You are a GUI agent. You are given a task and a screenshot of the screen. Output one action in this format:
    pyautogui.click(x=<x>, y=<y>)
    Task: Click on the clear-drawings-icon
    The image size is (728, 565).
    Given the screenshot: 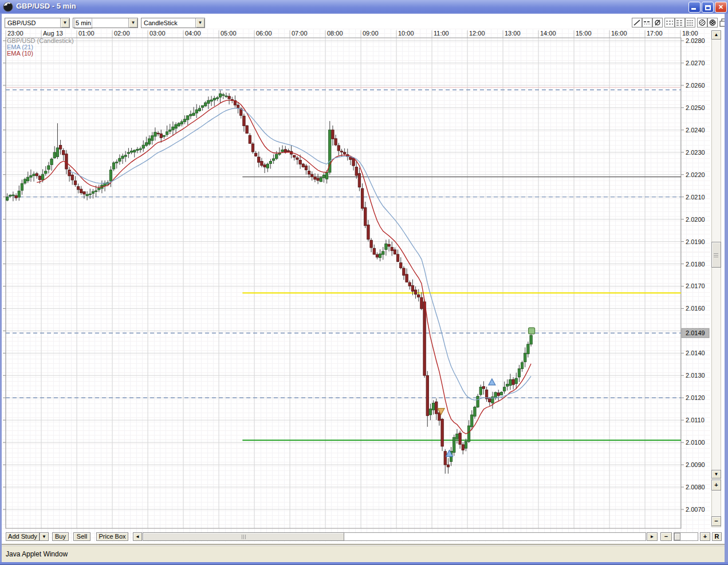 What is the action you would take?
    pyautogui.click(x=658, y=23)
    